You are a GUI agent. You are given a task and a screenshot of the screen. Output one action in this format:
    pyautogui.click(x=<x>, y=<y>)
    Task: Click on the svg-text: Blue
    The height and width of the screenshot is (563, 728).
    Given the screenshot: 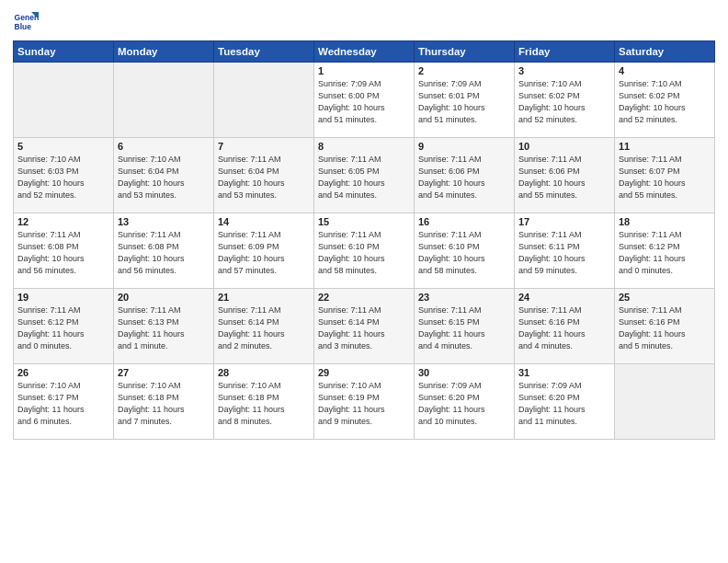 What is the action you would take?
    pyautogui.click(x=24, y=27)
    